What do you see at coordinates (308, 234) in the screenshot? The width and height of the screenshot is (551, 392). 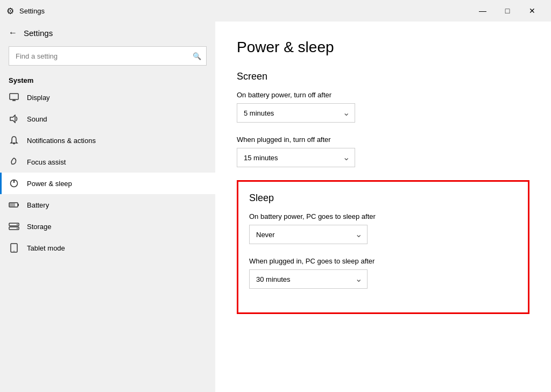 I see `battery-sleep-select-wrapper: 1 minute 2 minutes 3 minutes 5 minutes 1…` at bounding box center [308, 234].